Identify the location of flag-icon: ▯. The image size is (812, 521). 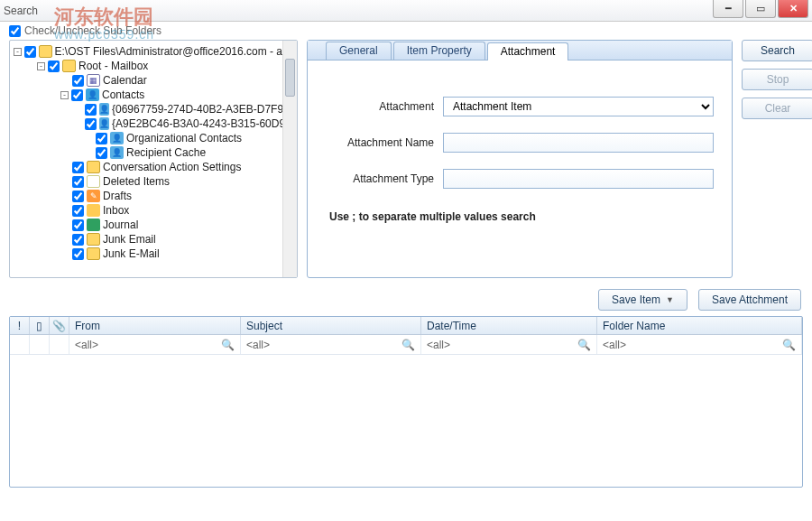
(40, 326).